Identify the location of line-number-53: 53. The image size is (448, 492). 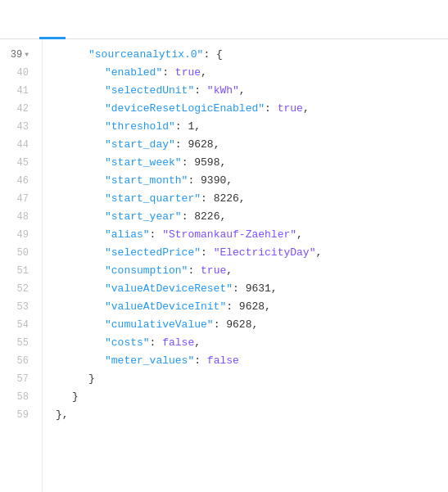
(18, 307).